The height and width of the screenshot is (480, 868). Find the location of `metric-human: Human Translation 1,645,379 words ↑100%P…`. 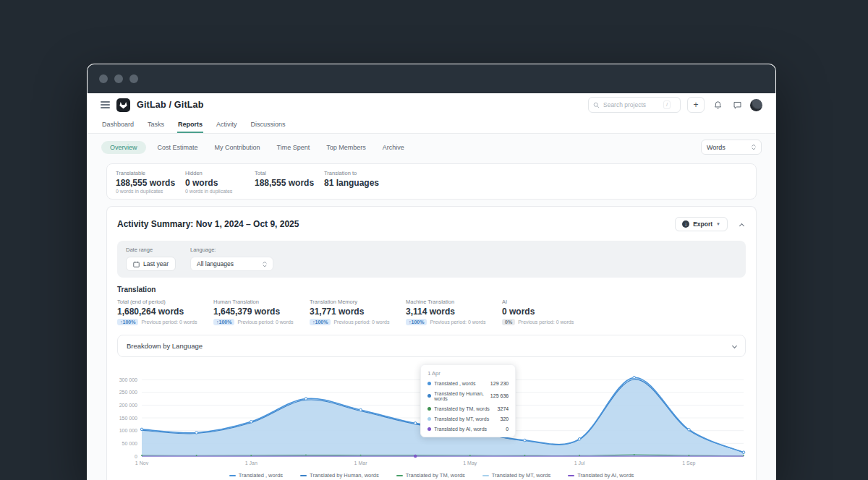

metric-human: Human Translation 1,645,379 words ↑100%P… is located at coordinates (262, 312).